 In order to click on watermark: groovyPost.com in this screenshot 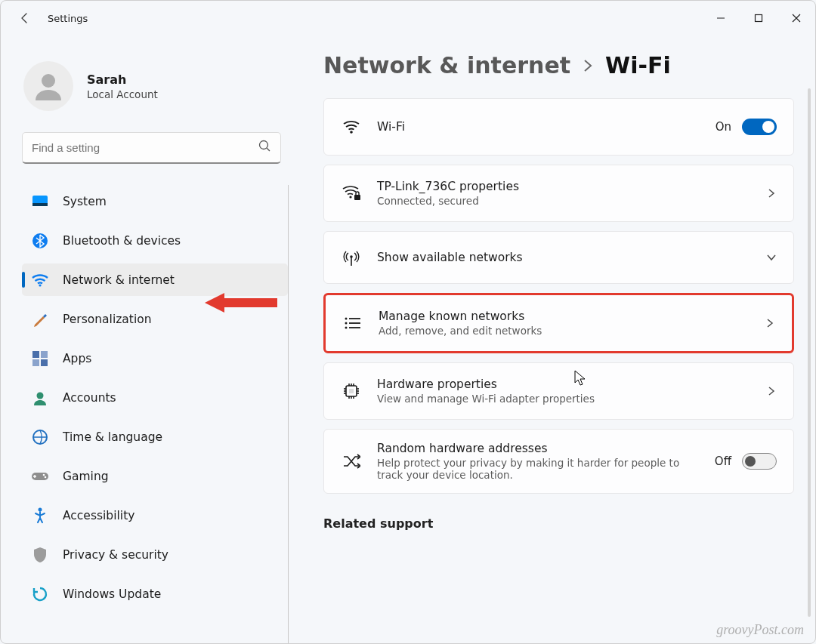, I will do `click(760, 630)`.